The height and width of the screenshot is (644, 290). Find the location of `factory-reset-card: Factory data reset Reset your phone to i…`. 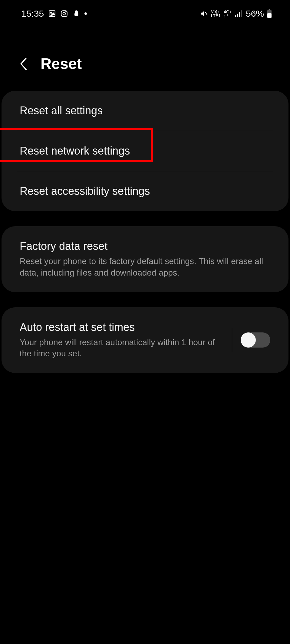

factory-reset-card: Factory data reset Reset your phone to i… is located at coordinates (145, 259).